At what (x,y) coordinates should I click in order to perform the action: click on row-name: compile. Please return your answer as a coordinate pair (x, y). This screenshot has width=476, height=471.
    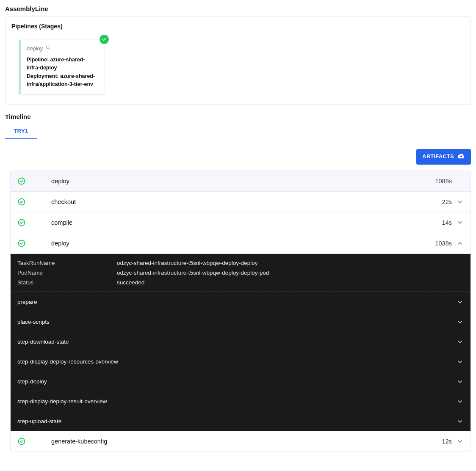
    Looking at the image, I should click on (246, 223).